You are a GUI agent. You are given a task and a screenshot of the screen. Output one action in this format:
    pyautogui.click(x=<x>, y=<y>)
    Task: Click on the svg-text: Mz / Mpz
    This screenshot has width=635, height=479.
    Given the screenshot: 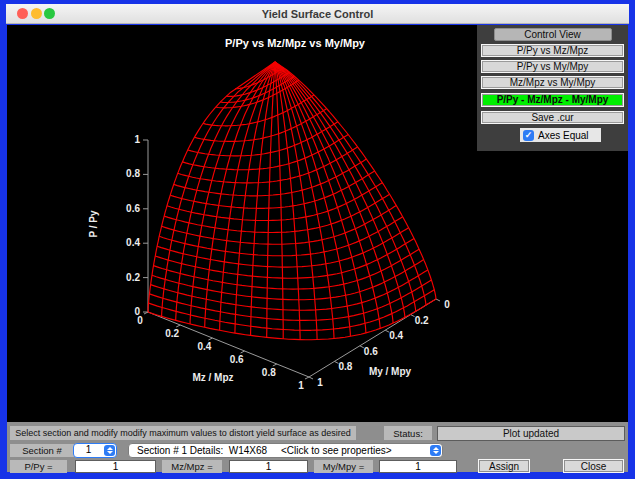 What is the action you would take?
    pyautogui.click(x=212, y=378)
    